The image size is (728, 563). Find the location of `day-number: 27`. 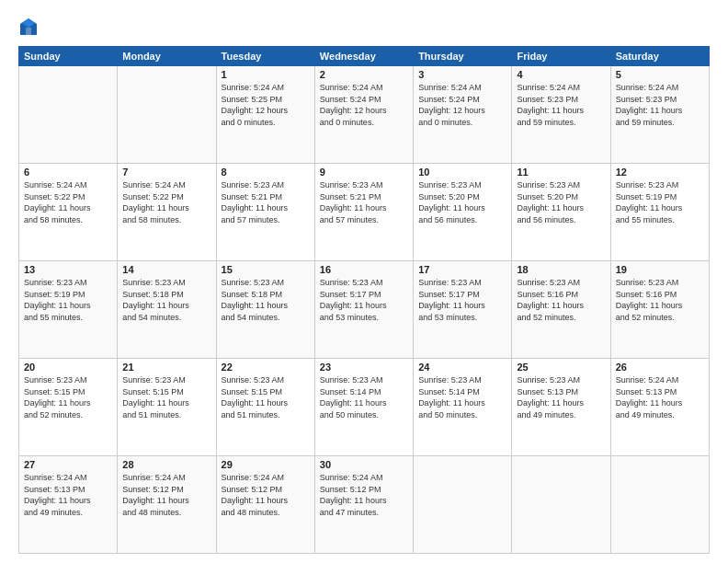

day-number: 27 is located at coordinates (68, 465).